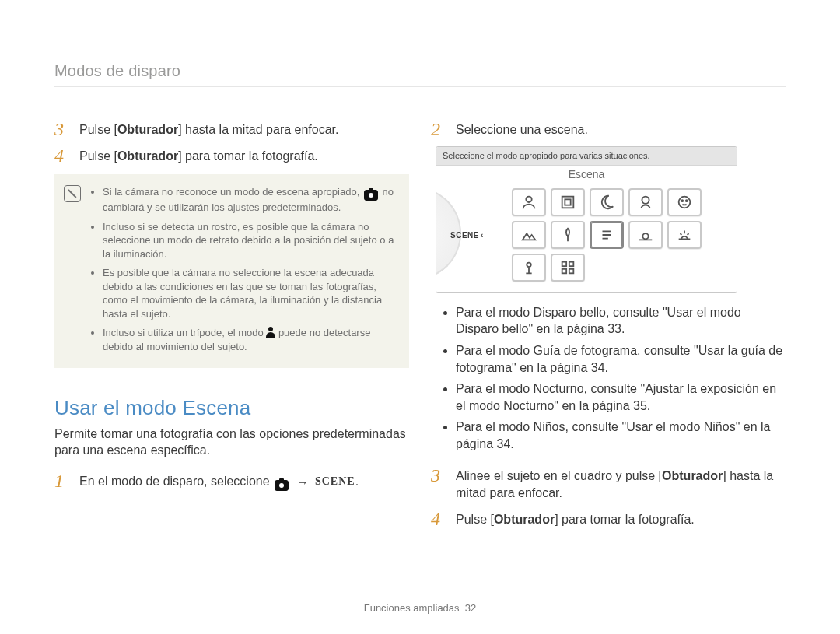 The image size is (840, 634). I want to click on section-heading-scene-mode: Usar el modo Escena, so click(232, 408).